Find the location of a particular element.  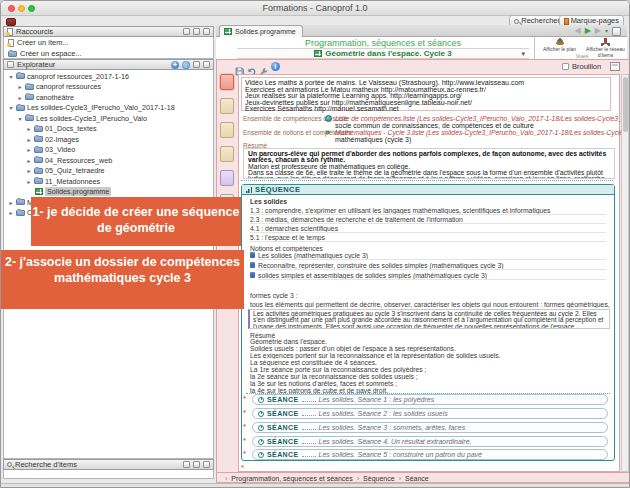

resume-line: la 3e sur les notions d'arêtes, faces et… is located at coordinates (324, 384).